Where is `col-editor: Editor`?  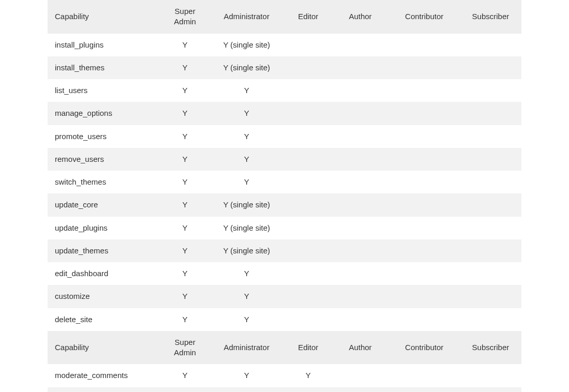 col-editor: Editor is located at coordinates (308, 348).